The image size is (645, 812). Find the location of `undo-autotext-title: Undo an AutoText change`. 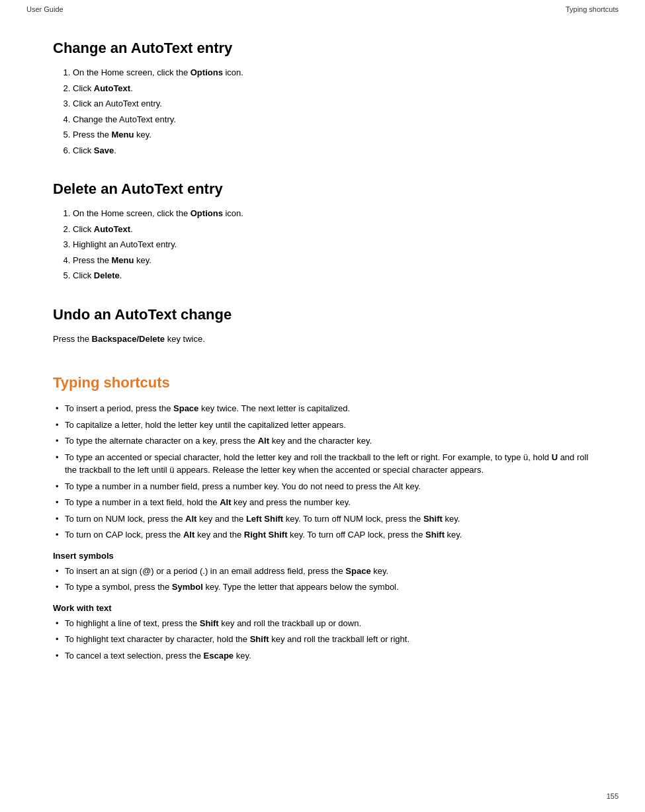

undo-autotext-title: Undo an AutoText change is located at coordinates (323, 315).